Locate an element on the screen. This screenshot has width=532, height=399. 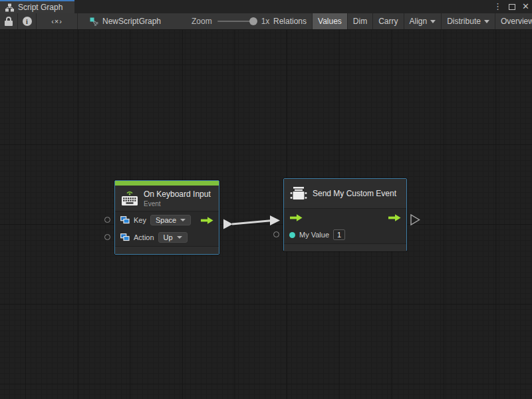
graph-hierarchy-icon is located at coordinates (9, 8).